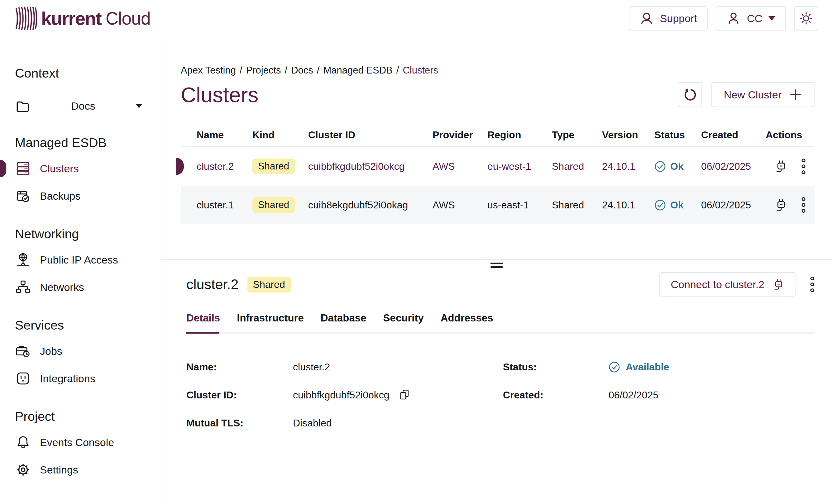 Image resolution: width=832 pixels, height=504 pixels. I want to click on sidebar-item-label: Clusters, so click(59, 169).